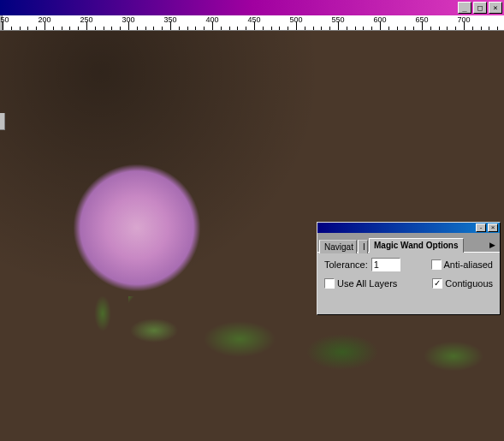 This screenshot has width=504, height=441. What do you see at coordinates (386, 265) in the screenshot?
I see `tolerance-input` at bounding box center [386, 265].